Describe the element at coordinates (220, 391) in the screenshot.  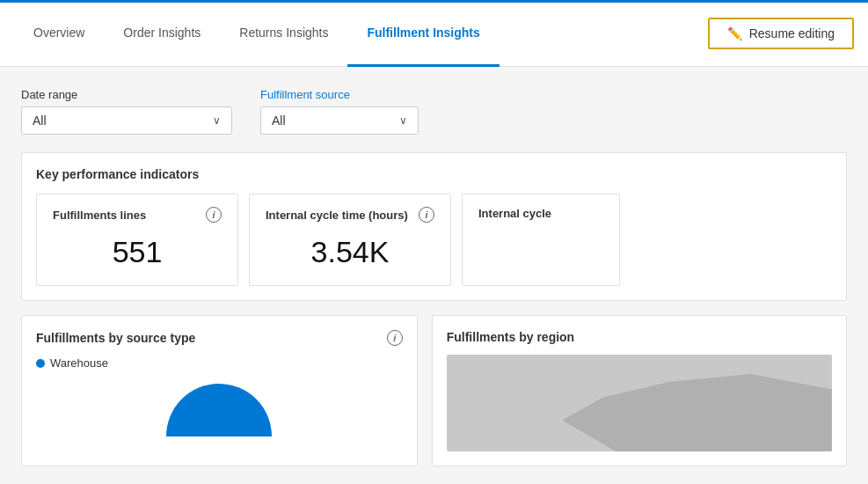
I see `chart-card-source-type: Fulfillments by source type i Warehouse` at that location.